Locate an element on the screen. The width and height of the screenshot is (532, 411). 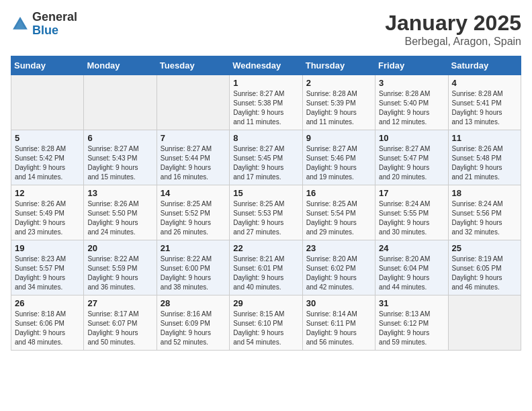
day-number: 15 is located at coordinates (266, 193).